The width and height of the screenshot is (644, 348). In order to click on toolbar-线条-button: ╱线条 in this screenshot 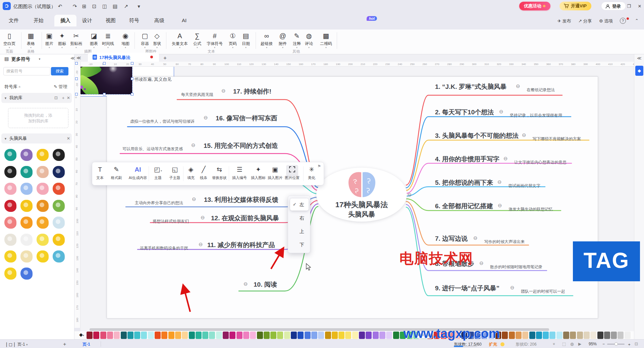, I will do `click(204, 173)`.